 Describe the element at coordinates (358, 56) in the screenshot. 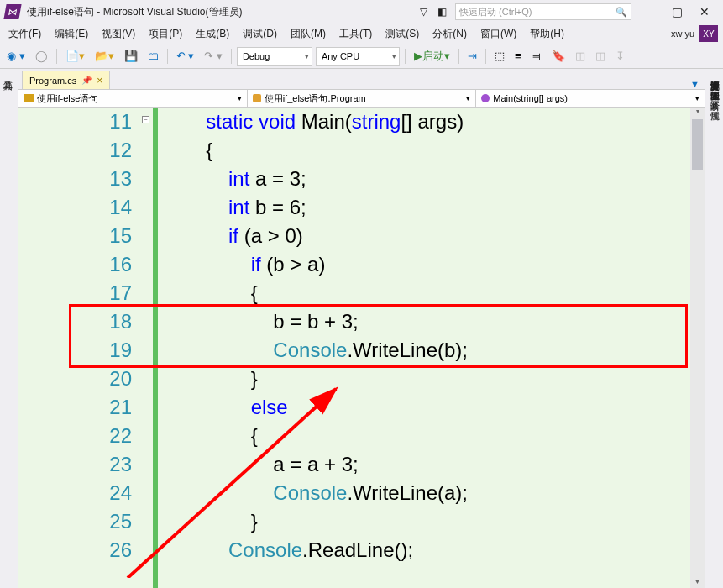

I see `platform-combo: Any CPU` at that location.